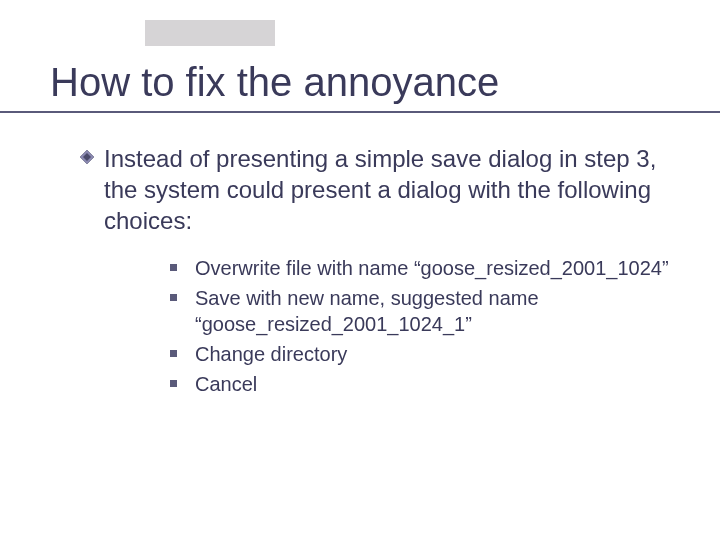 Image resolution: width=720 pixels, height=540 pixels. I want to click on title-shadow-decoration, so click(210, 33).